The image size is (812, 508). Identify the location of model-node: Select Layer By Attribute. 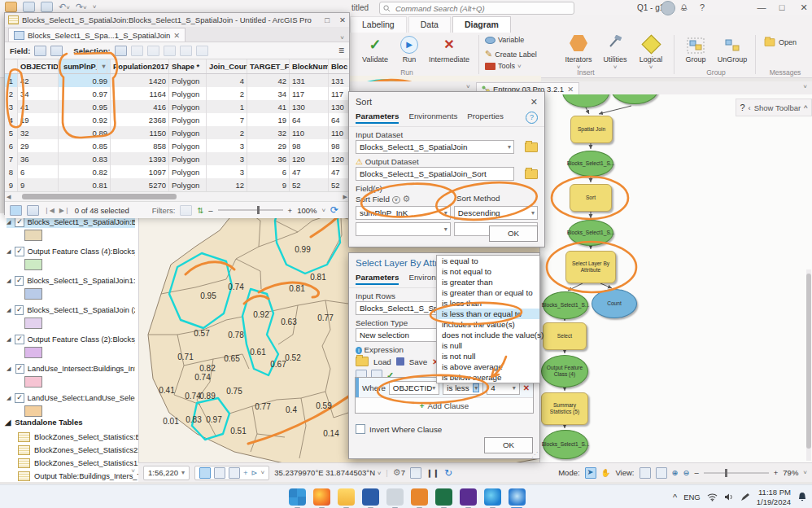
(591, 267).